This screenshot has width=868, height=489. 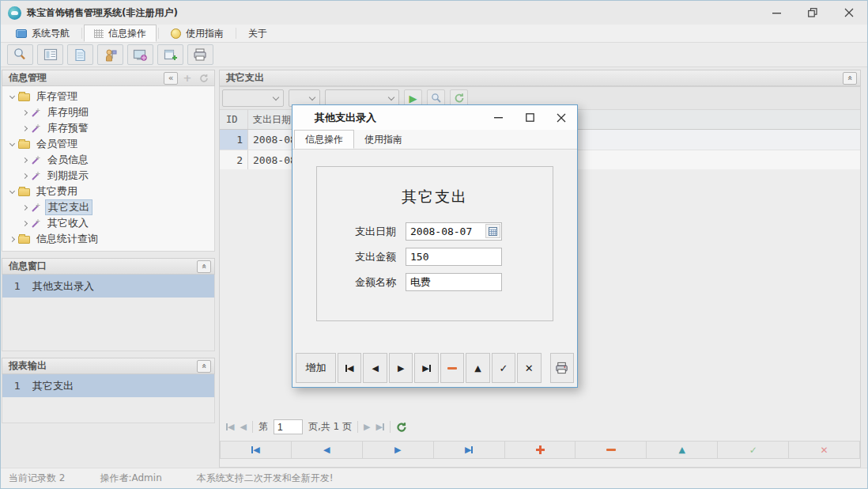 I want to click on menu-item-info-ops: 信息操作, so click(x=120, y=33).